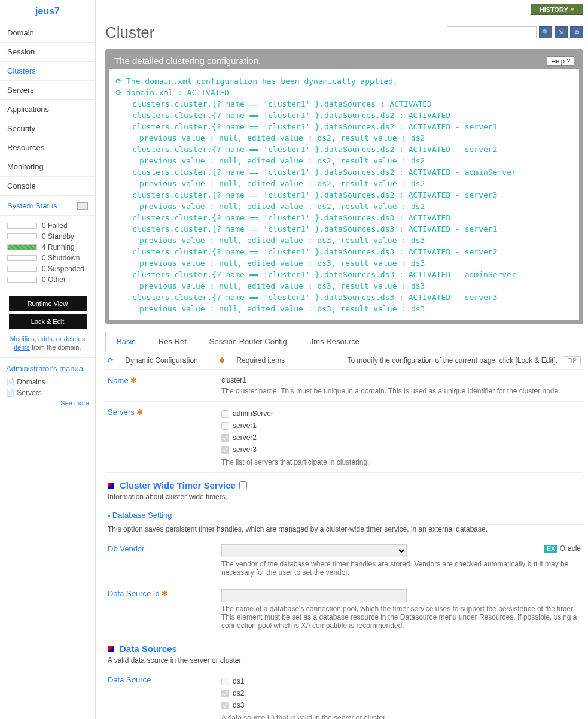  What do you see at coordinates (48, 129) in the screenshot?
I see `nav-item-security: Security` at bounding box center [48, 129].